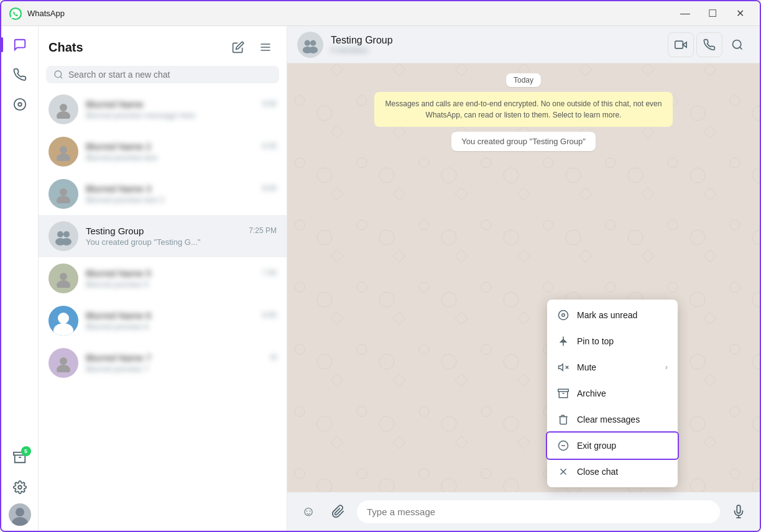 Image resolution: width=761 pixels, height=532 pixels. What do you see at coordinates (274, 357) in the screenshot?
I see `chat-time: M` at bounding box center [274, 357].